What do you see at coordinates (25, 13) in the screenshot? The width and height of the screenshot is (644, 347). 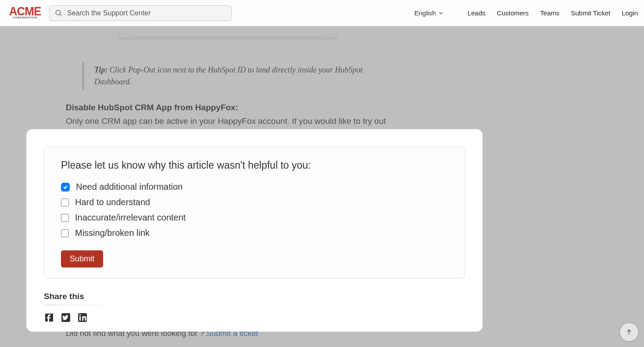 I see `logo: ACME CORPORATION` at bounding box center [25, 13].